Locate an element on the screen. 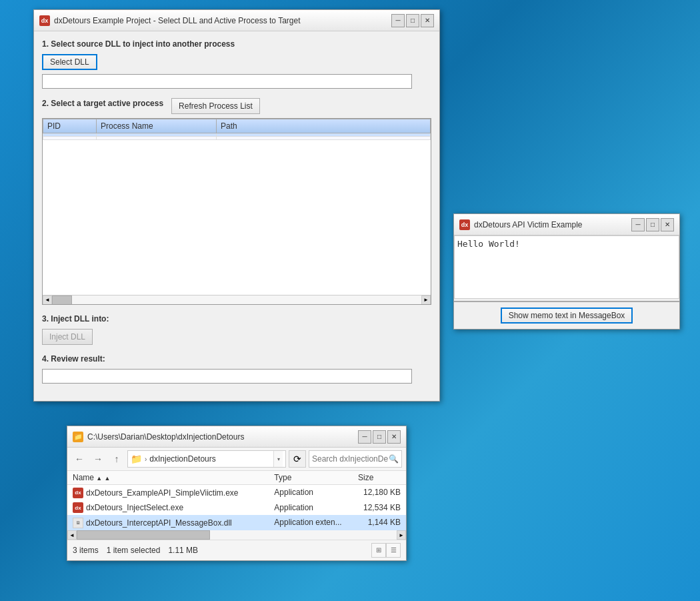 This screenshot has width=700, height=601. col-size: Size is located at coordinates (379, 478).